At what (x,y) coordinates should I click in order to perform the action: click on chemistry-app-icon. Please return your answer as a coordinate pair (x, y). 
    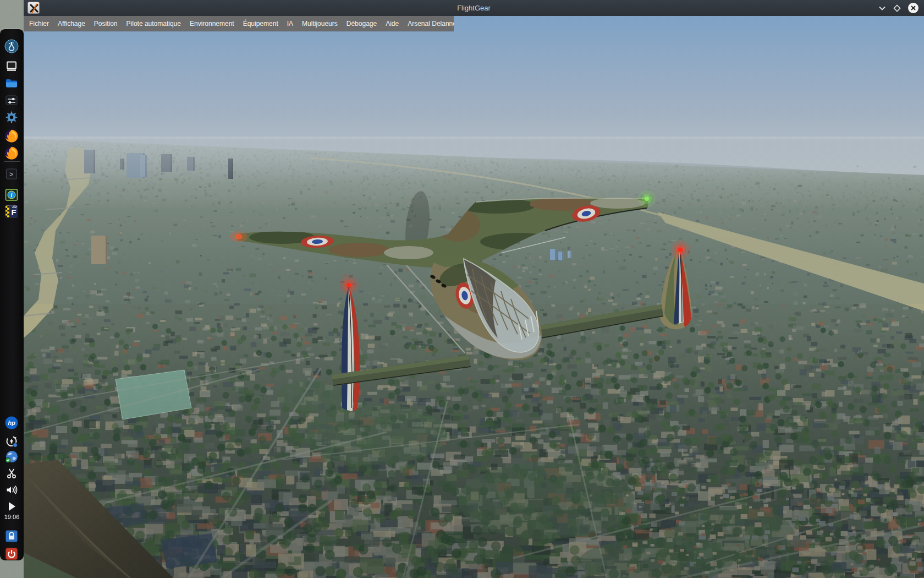
    Looking at the image, I should click on (12, 46).